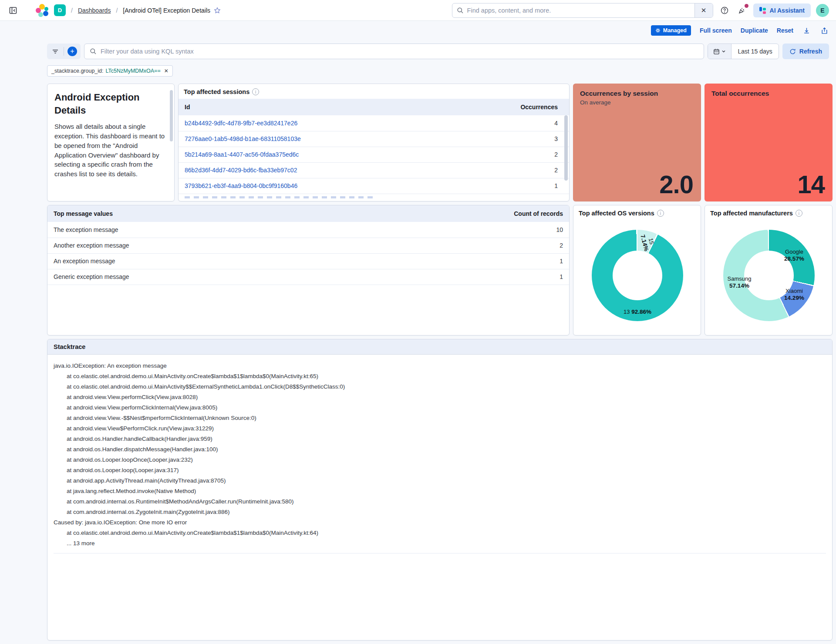 The height and width of the screenshot is (644, 836). I want to click on column-header-message: Top message values, so click(201, 214).